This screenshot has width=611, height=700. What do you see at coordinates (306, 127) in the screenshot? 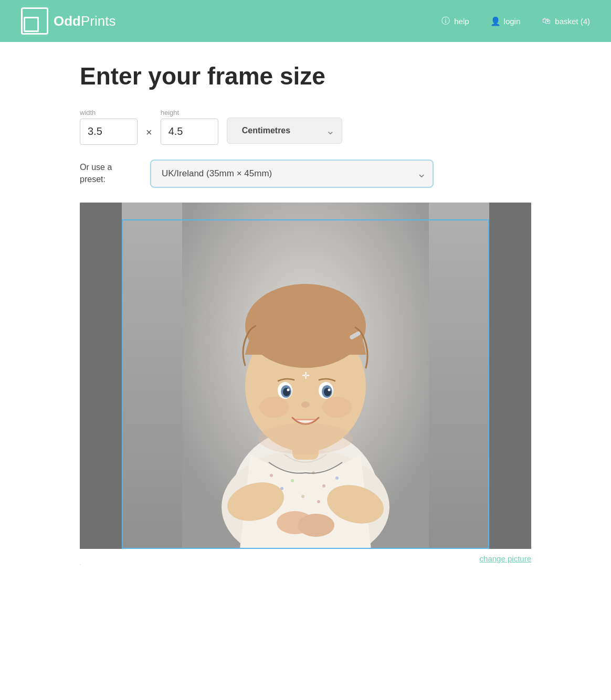
I see `size-inputs-row: width × height Centimetres Millimetres I…` at bounding box center [306, 127].